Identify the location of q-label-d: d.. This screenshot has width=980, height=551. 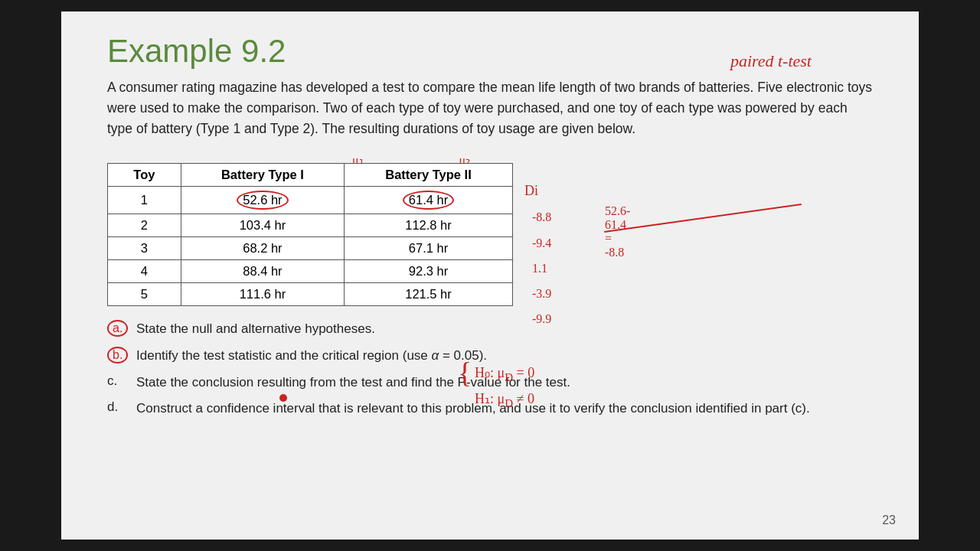
(122, 407).